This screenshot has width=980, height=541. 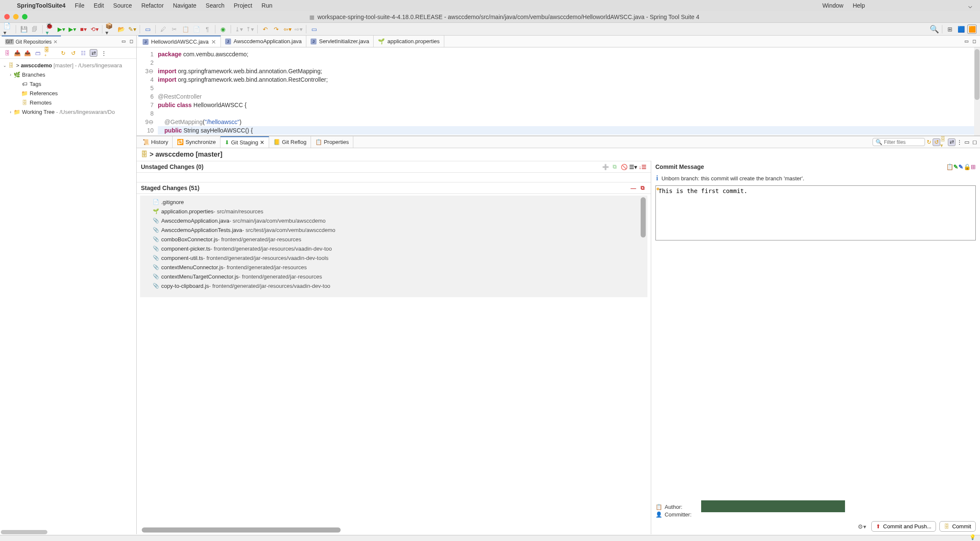 I want to click on tab-properties: 📋 Properties, so click(x=332, y=142).